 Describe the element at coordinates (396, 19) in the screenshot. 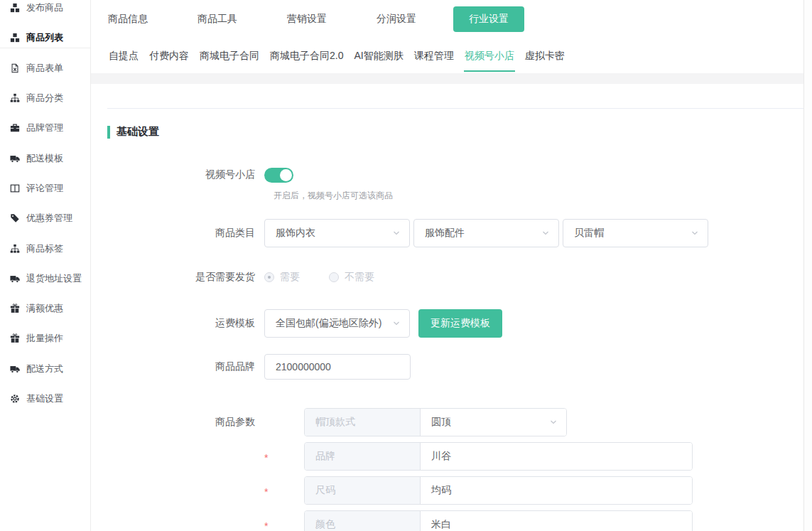

I see `tab-分润设置: 分润设置` at that location.